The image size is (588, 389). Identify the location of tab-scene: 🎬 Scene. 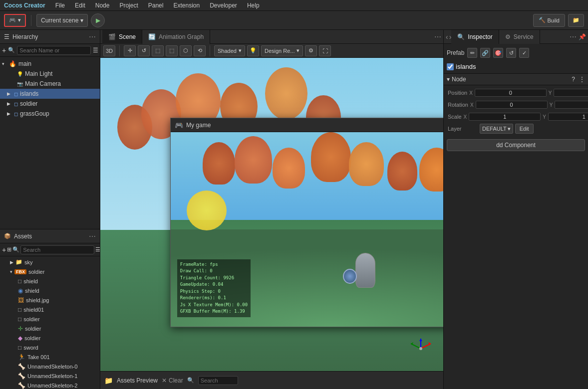
(122, 37).